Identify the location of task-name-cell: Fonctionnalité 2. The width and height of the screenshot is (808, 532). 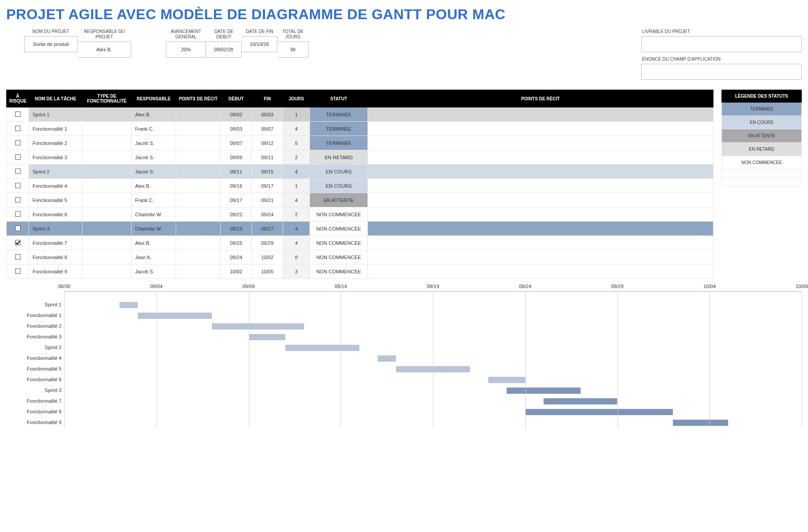
(56, 143).